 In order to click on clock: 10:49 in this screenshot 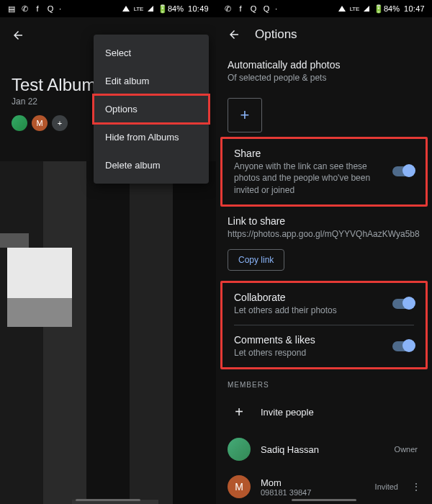, I will do `click(199, 9)`.